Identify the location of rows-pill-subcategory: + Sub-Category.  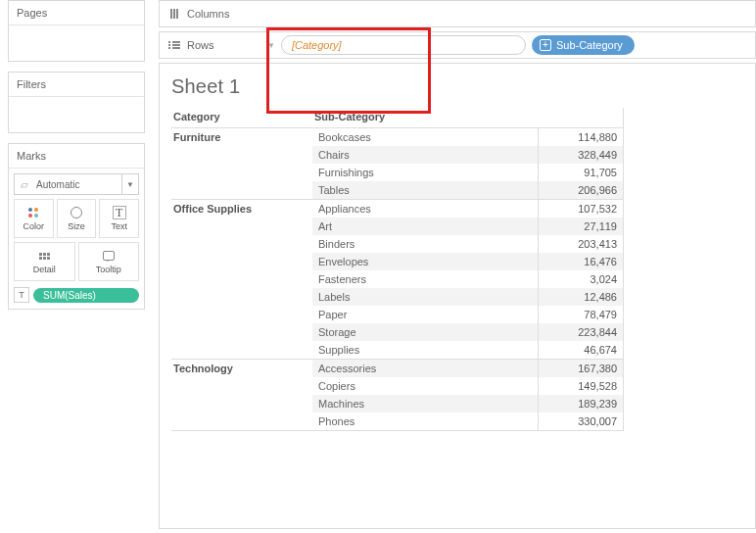
(584, 45).